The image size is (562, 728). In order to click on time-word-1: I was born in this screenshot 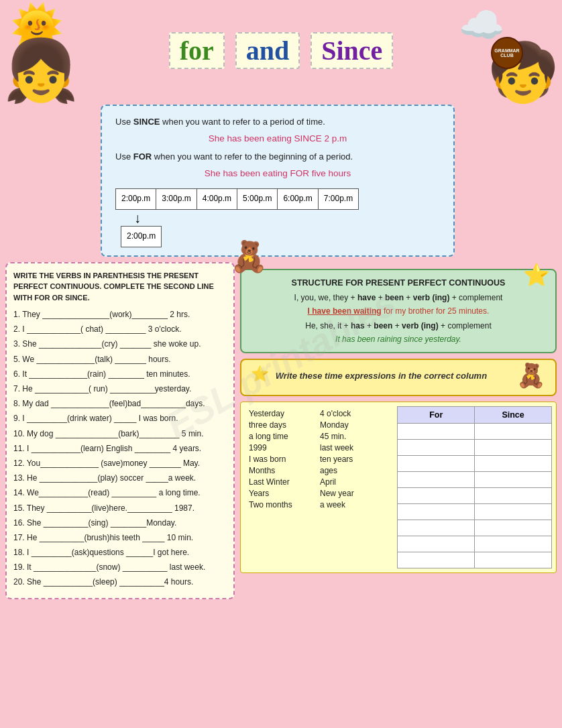, I will do `click(279, 459)`.